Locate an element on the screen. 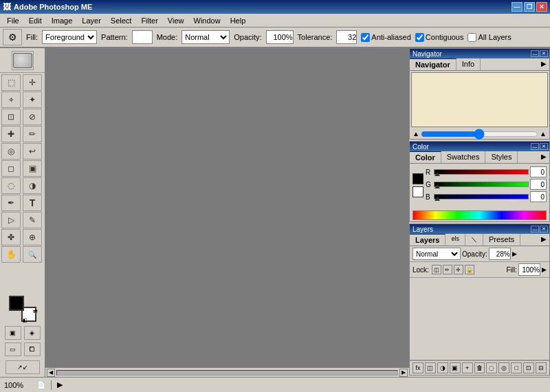 This screenshot has height=392, width=550. magic-wand-tool: ✦ is located at coordinates (32, 100).